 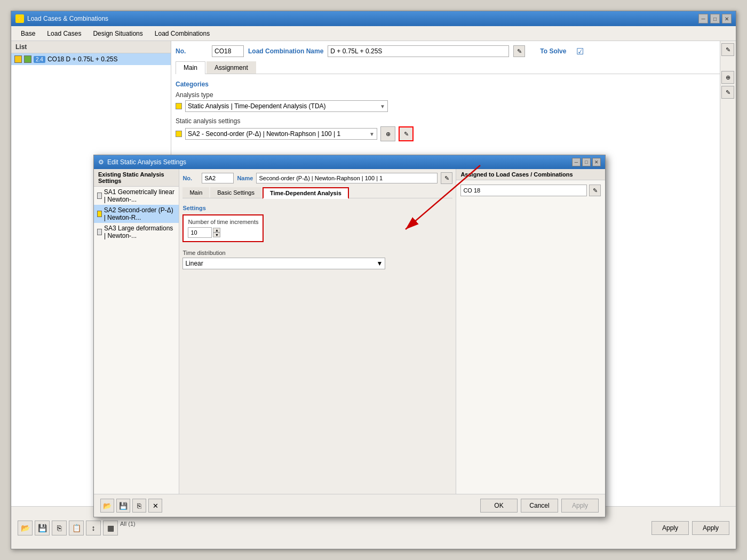 What do you see at coordinates (83, 59) in the screenshot?
I see `item-label: CO18 D + 0.75L + 0.25S` at bounding box center [83, 59].